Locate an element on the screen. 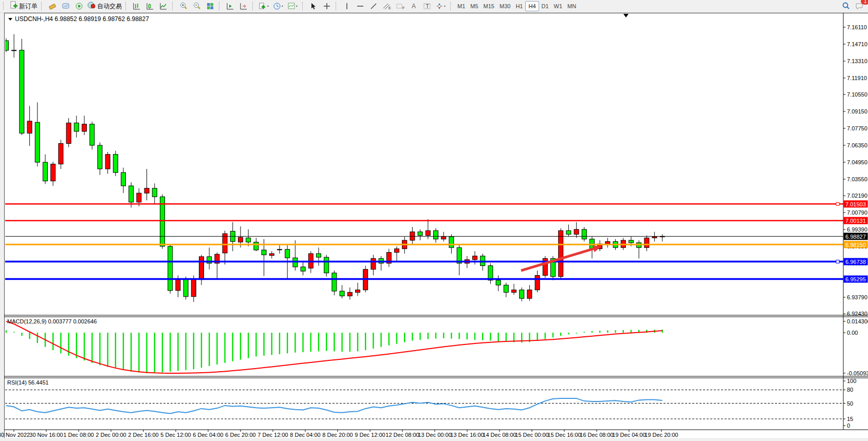 This screenshot has width=868, height=441. svg-text: 6.96738 is located at coordinates (856, 262).